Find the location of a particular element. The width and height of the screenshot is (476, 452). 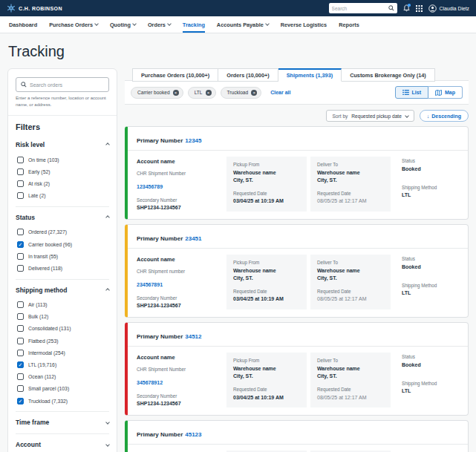

chr-shipment-link: 234567891 is located at coordinates (150, 285).